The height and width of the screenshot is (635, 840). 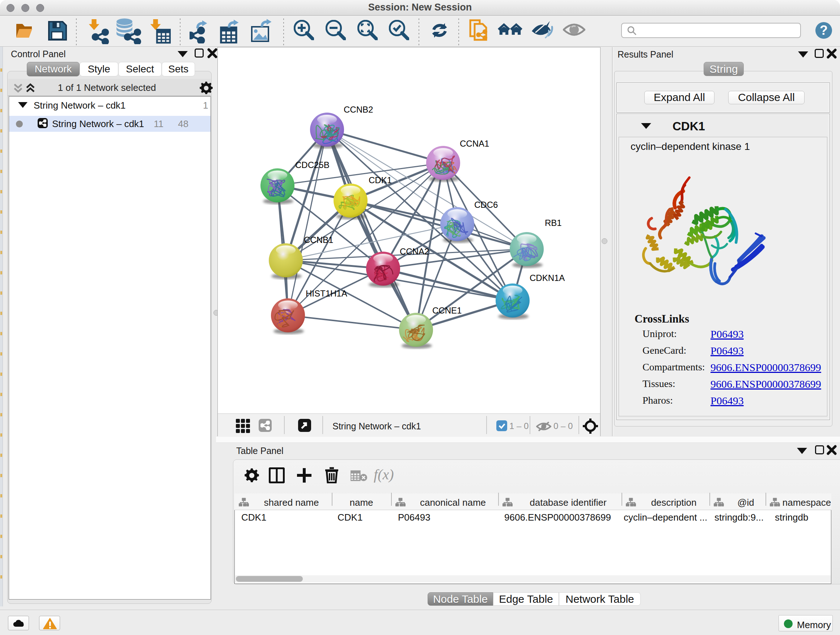 I want to click on svg-text: CDC6, so click(x=486, y=205).